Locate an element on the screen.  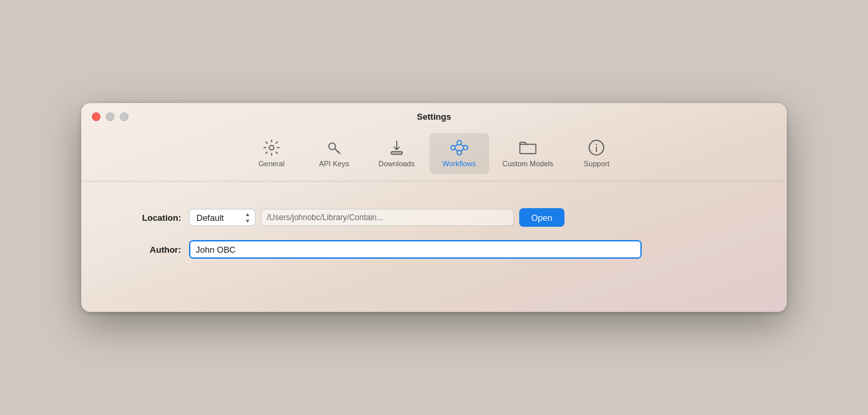
location-controls: Default Custom ▲ ▼ /Users/johnobc/Librar… is located at coordinates (468, 217).